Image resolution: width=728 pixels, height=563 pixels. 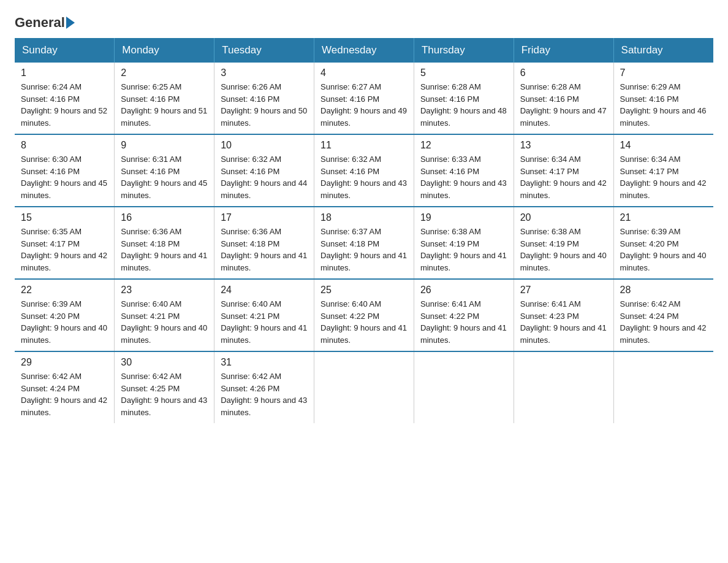 What do you see at coordinates (264, 73) in the screenshot?
I see `day-number: 3` at bounding box center [264, 73].